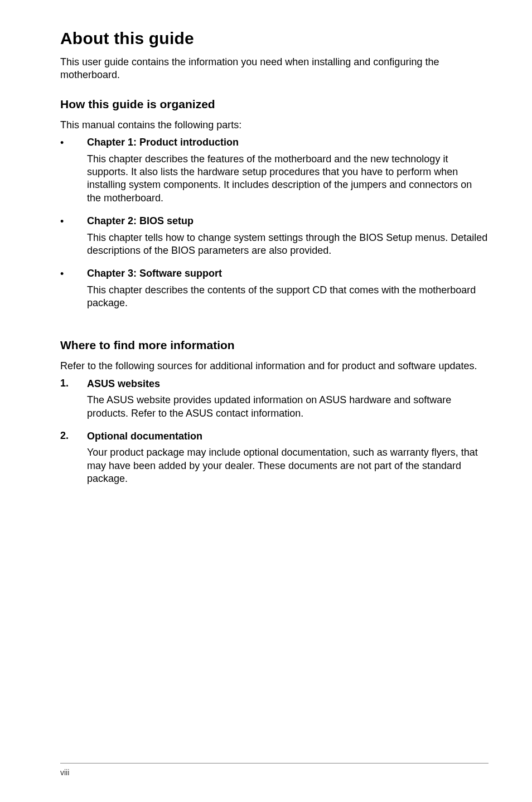 The width and height of the screenshot is (532, 802). Describe the element at coordinates (274, 125) in the screenshot. I see `section1-intro: This manual contains the following parts…` at that location.